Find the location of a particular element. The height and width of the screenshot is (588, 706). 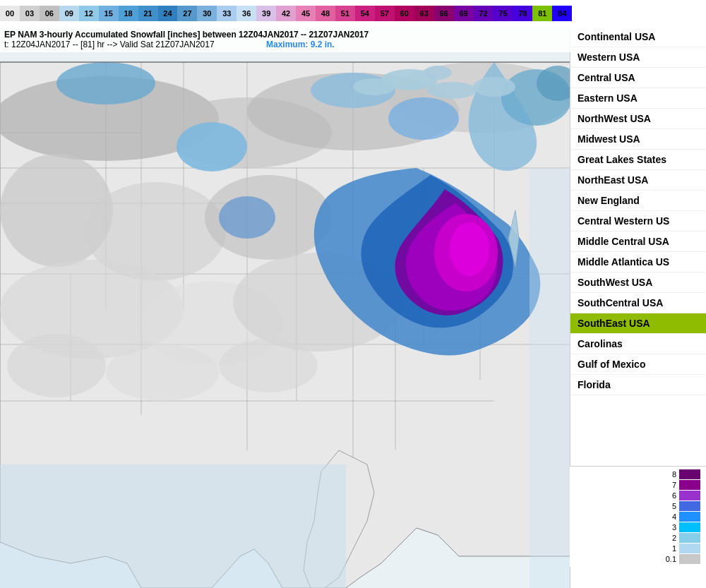

legend: 876543210.1 is located at coordinates (638, 517).